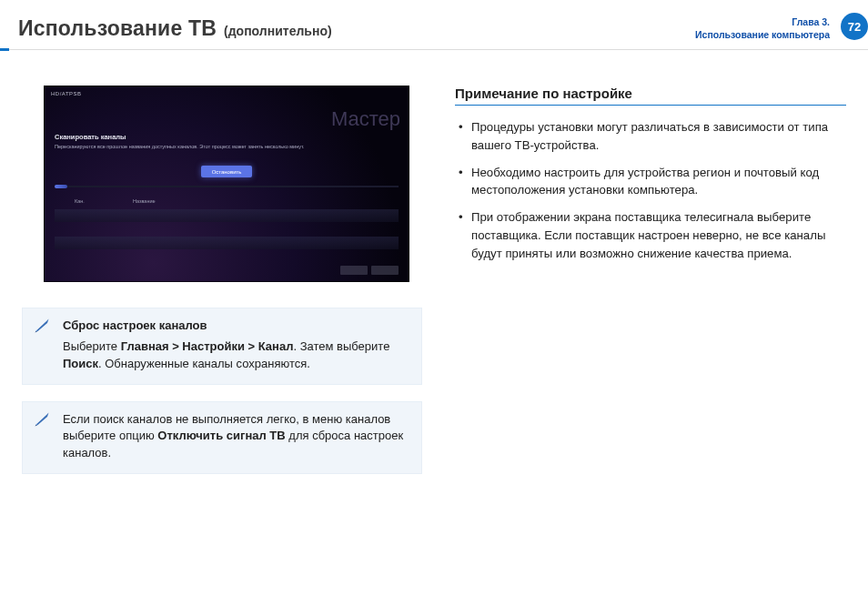  I want to click on shot-ghost-title: Мастер, so click(366, 119).